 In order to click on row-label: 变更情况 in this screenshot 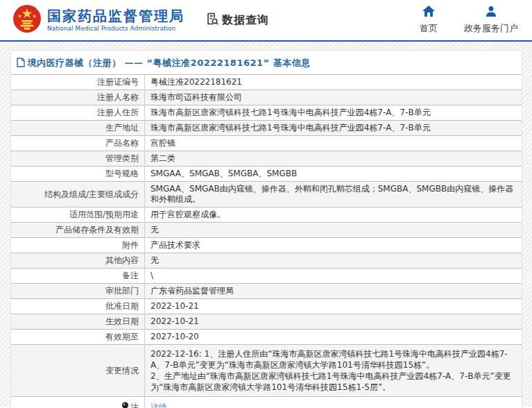, I will do `click(78, 371)`.